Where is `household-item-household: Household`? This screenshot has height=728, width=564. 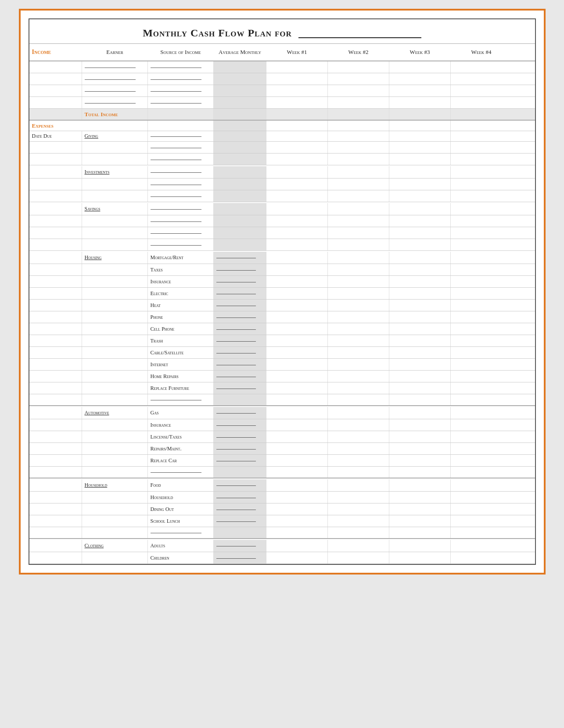
household-item-household: Household is located at coordinates (162, 497).